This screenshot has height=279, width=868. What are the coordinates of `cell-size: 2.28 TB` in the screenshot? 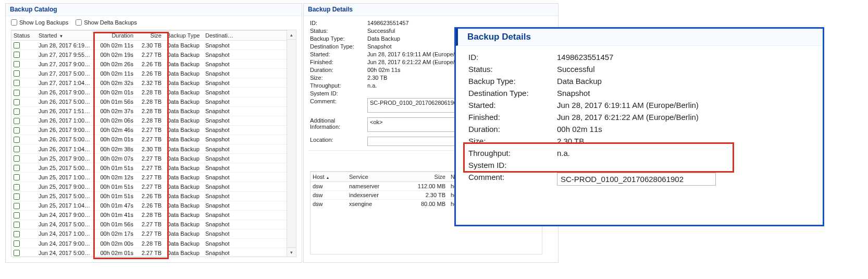 It's located at (151, 120).